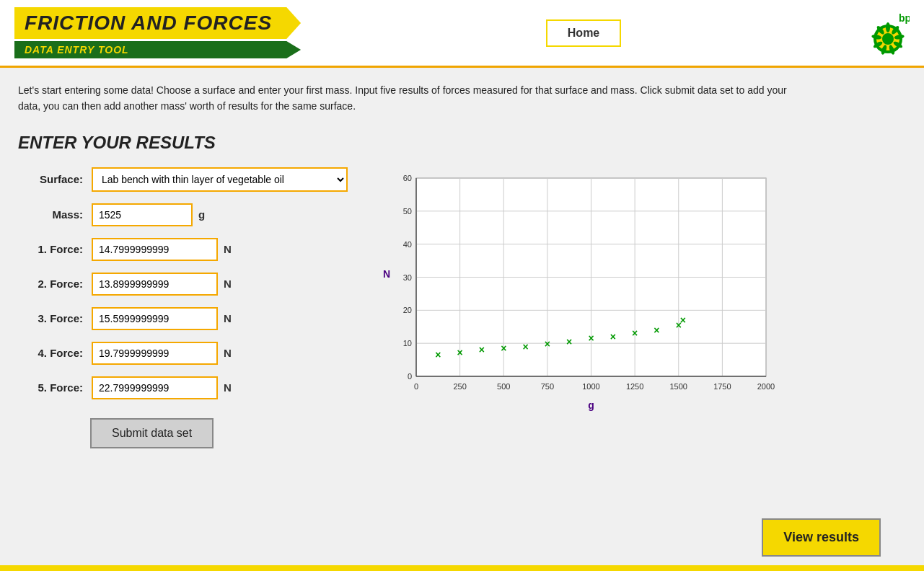 Image resolution: width=924 pixels, height=571 pixels. I want to click on svg-text: 750, so click(547, 386).